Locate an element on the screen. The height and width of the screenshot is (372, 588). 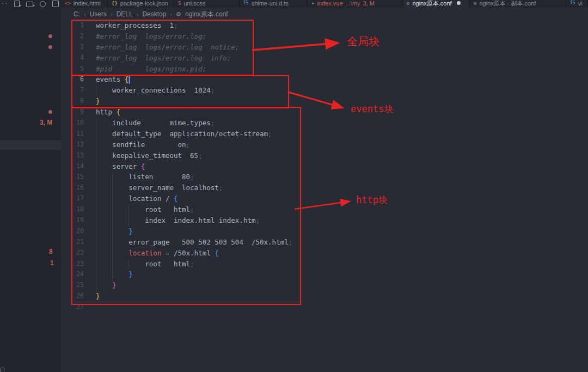
chevron-right-icon: › is located at coordinates (112, 14).